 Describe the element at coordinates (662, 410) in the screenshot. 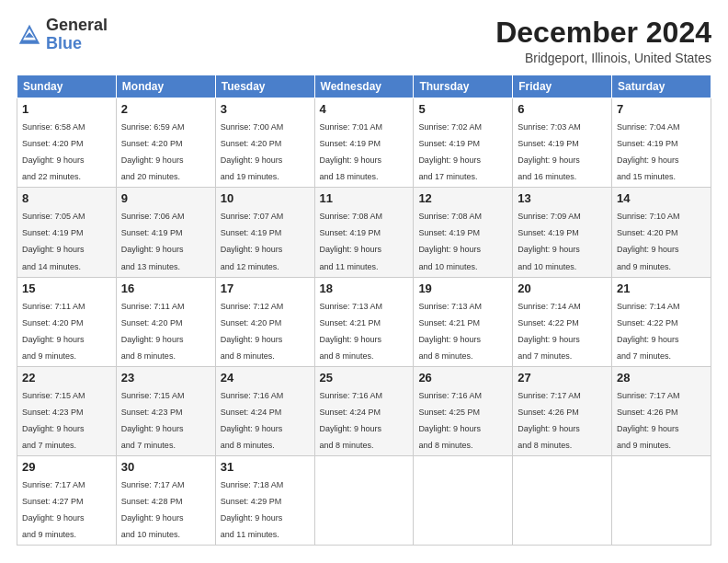

I see `table-row: 28 Sunrise: 7:17 AMSunset: 4:26 PMDaylig…` at that location.